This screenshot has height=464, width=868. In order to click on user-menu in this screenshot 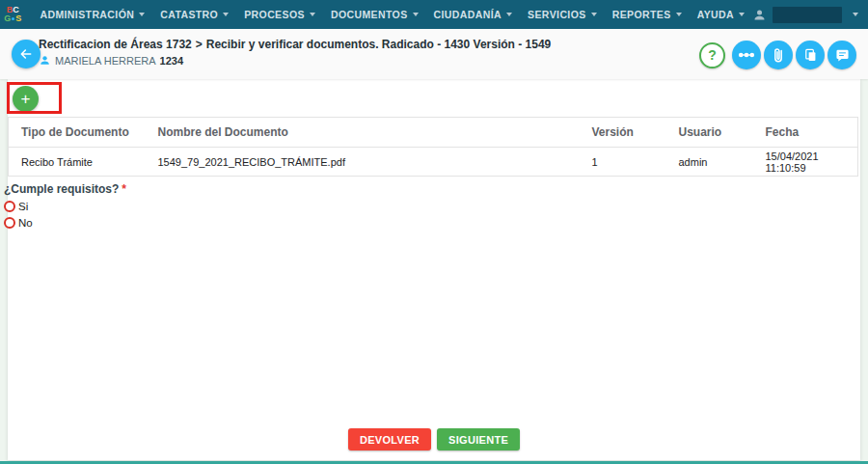, I will do `click(805, 15)`.